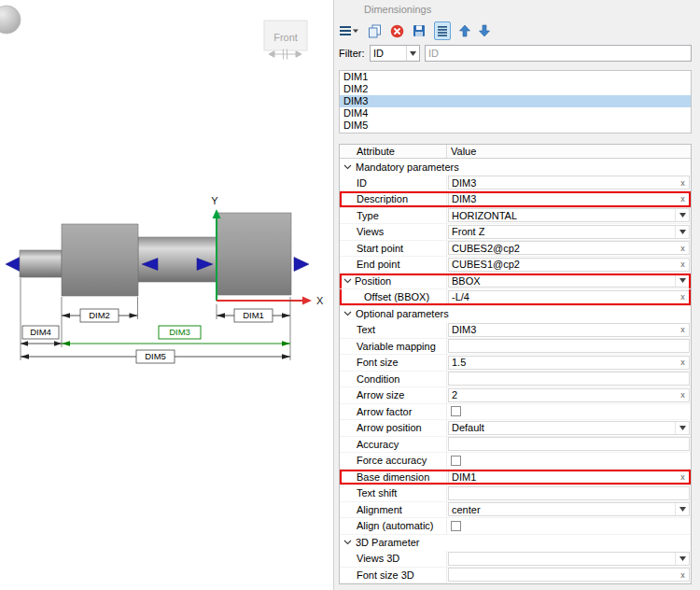  I want to click on value-text: CUBES2@cp2, so click(563, 248).